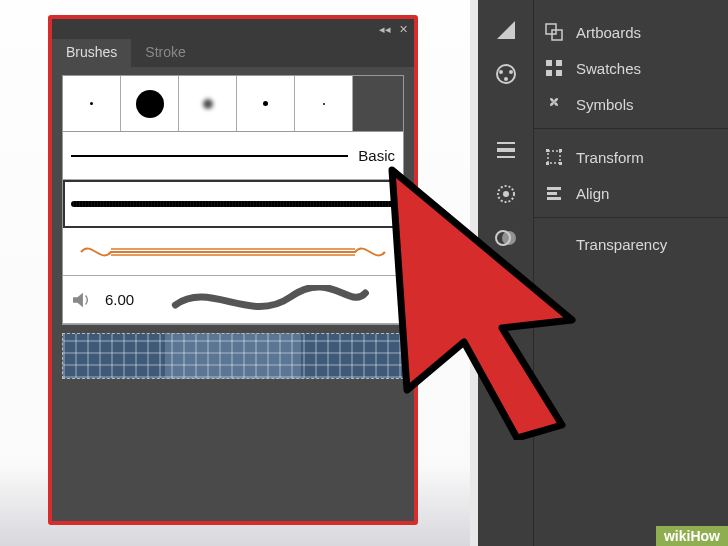 This screenshot has width=728, height=546. I want to click on swatches-icon, so click(554, 68).